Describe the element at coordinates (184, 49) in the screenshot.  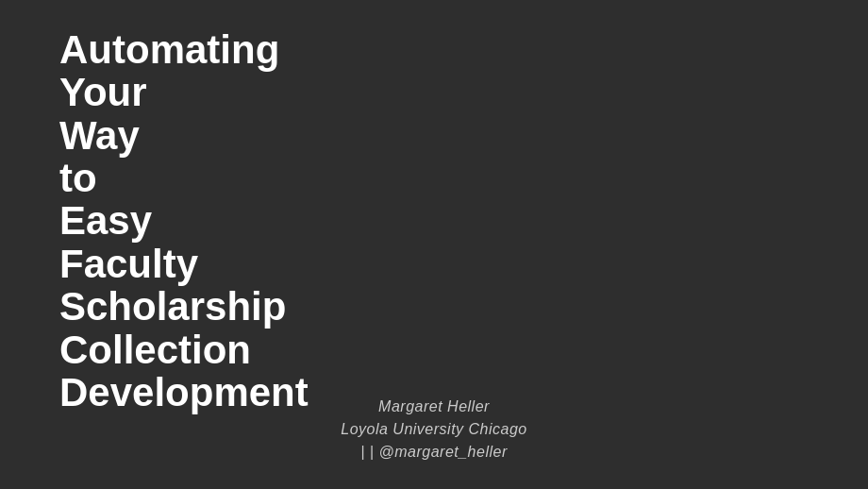
I see `title-line-1: Automating` at that location.